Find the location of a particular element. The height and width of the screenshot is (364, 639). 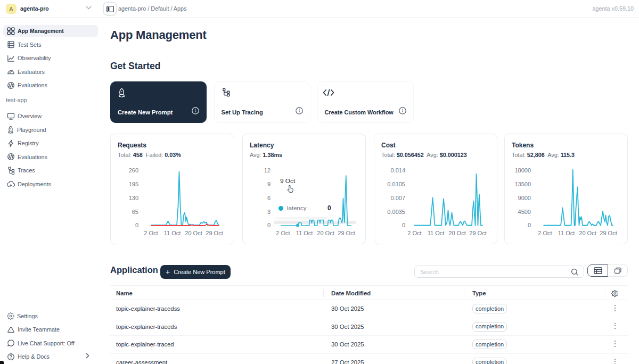

svg-text: 9000 is located at coordinates (525, 198).